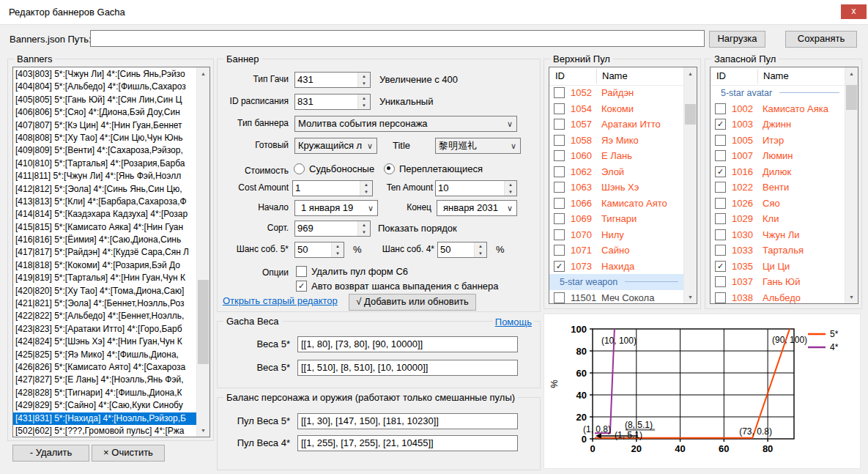 Image resolution: width=868 pixels, height=474 pixels. What do you see at coordinates (407, 368) in the screenshot?
I see `weights5b-input: [[1, 374], [6, 374], [7, 473]]` at bounding box center [407, 368].